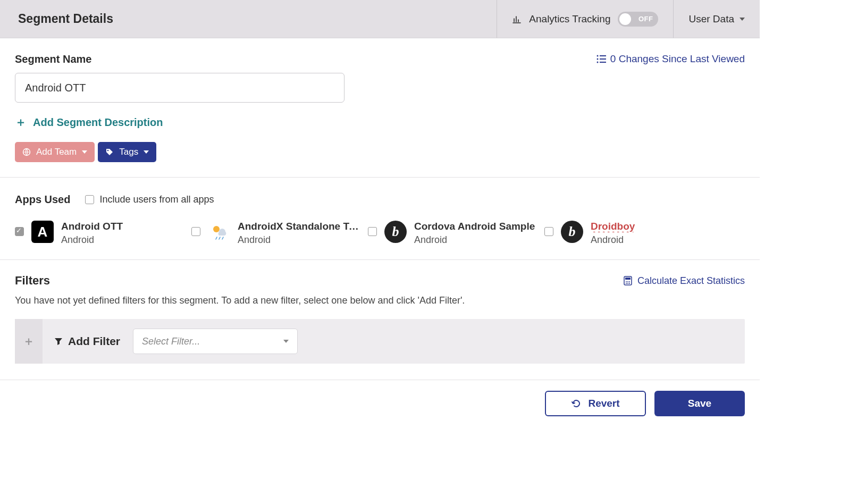 This screenshot has height=504, width=857. I want to click on tag-icon, so click(110, 152).